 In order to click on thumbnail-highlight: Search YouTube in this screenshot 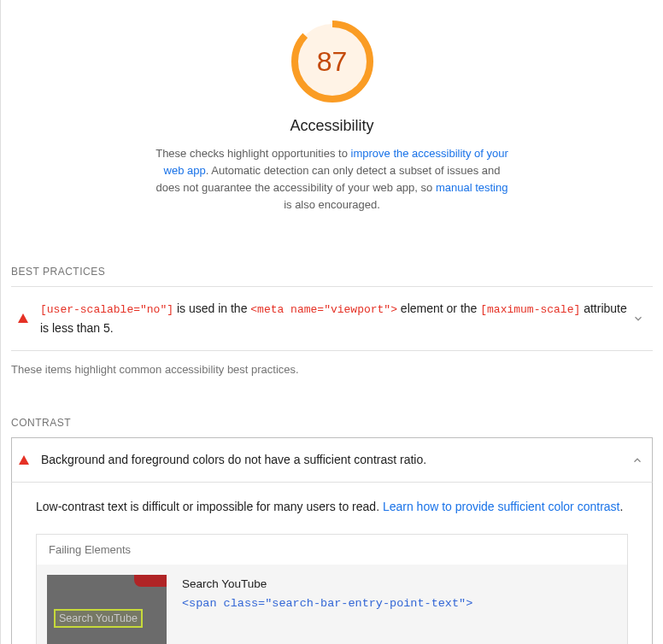, I will do `click(98, 618)`.